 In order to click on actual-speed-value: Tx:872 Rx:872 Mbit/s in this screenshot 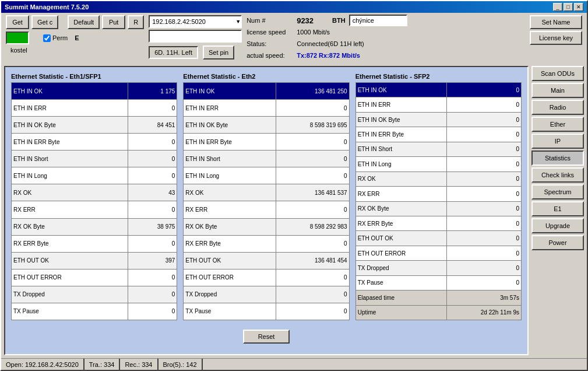, I will do `click(329, 55)`.